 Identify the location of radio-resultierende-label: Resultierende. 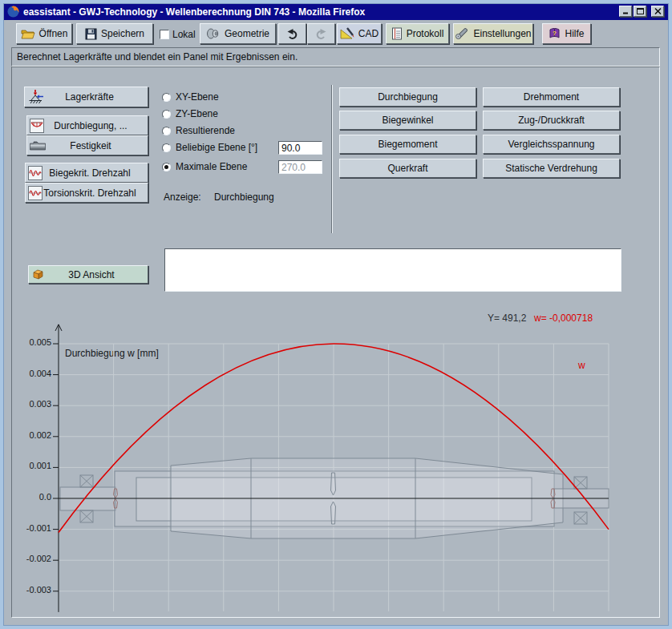
(205, 131).